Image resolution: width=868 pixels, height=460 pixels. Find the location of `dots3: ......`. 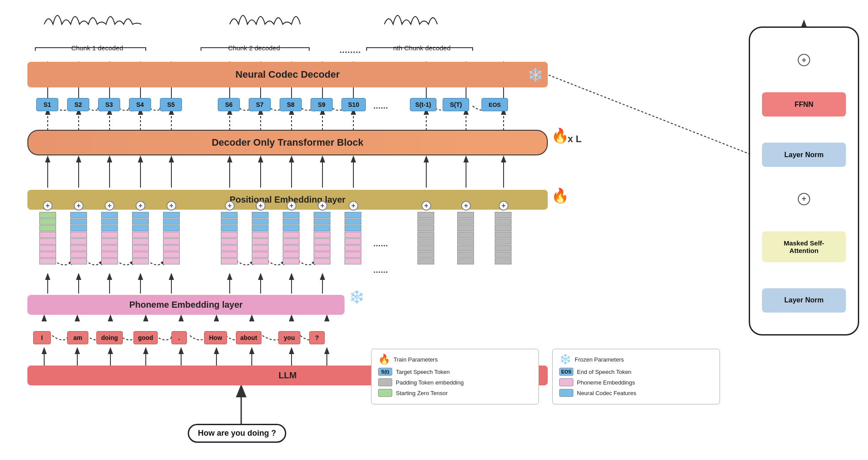

dots3: ...... is located at coordinates (381, 244).